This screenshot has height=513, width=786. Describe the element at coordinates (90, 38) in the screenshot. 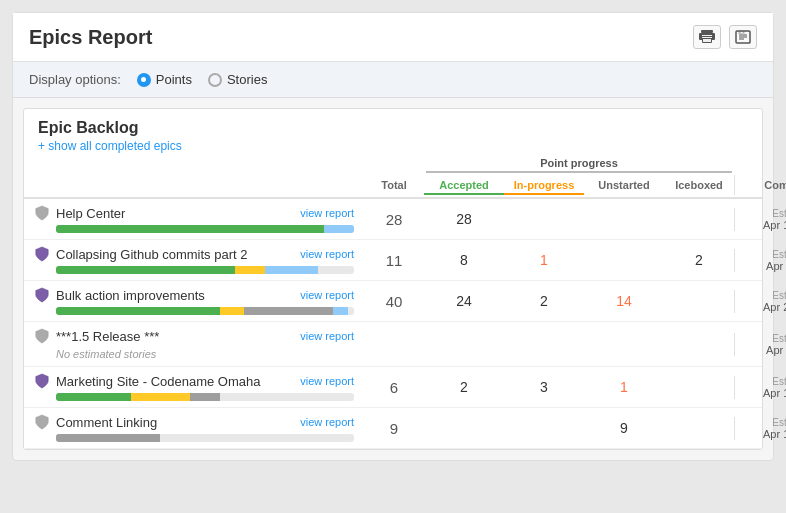

I see `page-title: Epics Report` at that location.